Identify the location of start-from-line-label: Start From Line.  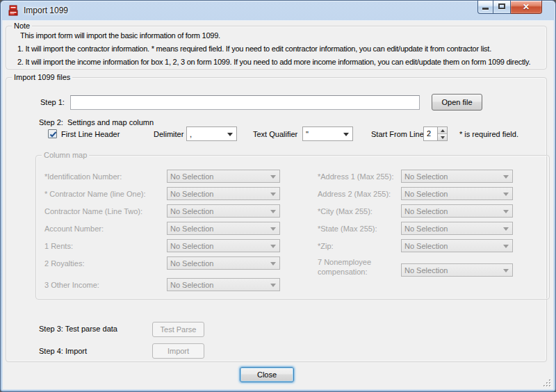
(398, 134).